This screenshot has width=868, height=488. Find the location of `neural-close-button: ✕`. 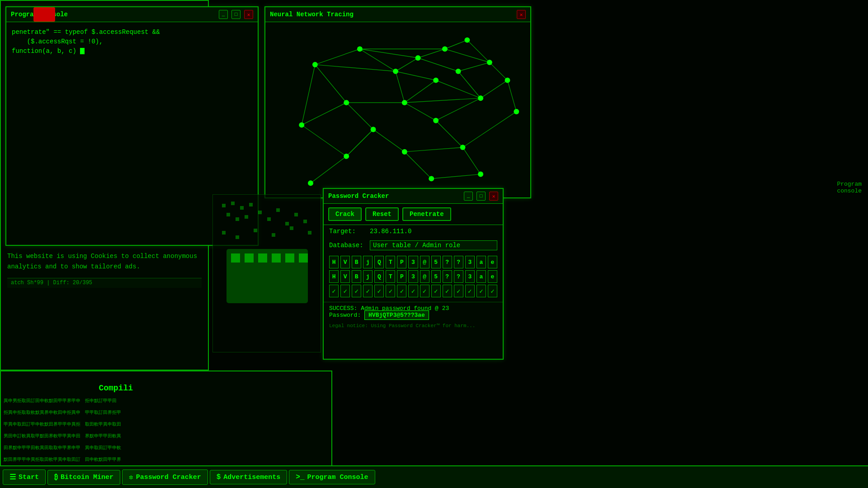

neural-close-button: ✕ is located at coordinates (521, 14).